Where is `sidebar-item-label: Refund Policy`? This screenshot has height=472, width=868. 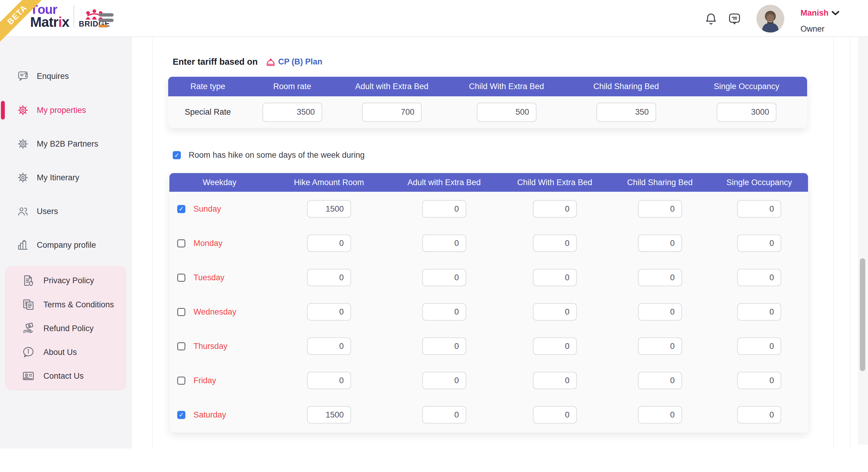 sidebar-item-label: Refund Policy is located at coordinates (69, 329).